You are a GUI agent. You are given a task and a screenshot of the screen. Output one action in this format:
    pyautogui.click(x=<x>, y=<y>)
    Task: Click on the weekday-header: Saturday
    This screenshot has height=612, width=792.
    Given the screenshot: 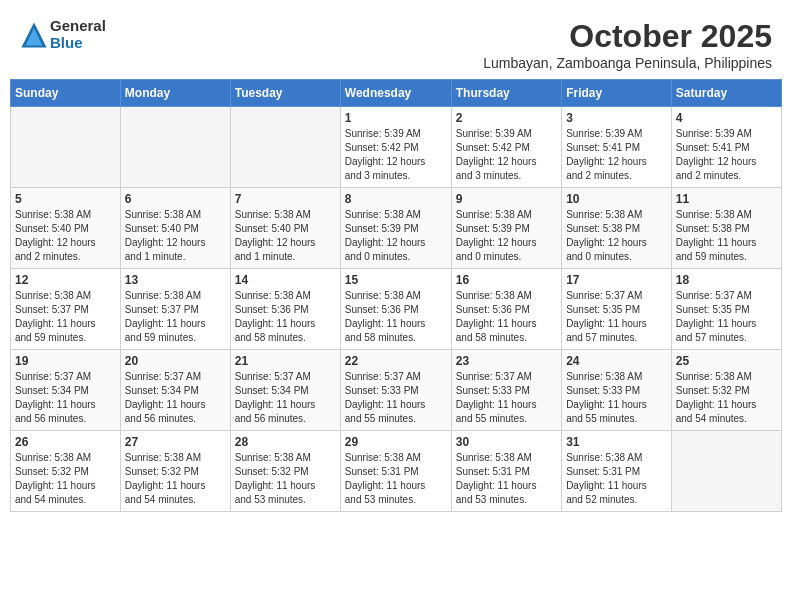 What is the action you would take?
    pyautogui.click(x=726, y=94)
    